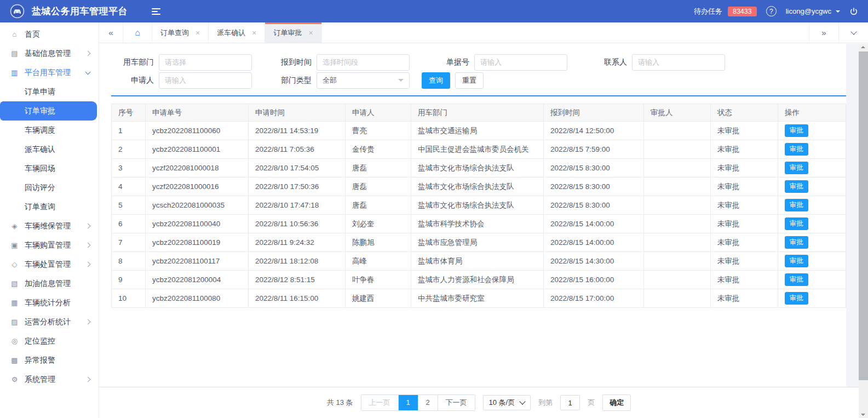  Describe the element at coordinates (40, 207) in the screenshot. I see `sidebar-subitem-label: 订单查询` at that location.